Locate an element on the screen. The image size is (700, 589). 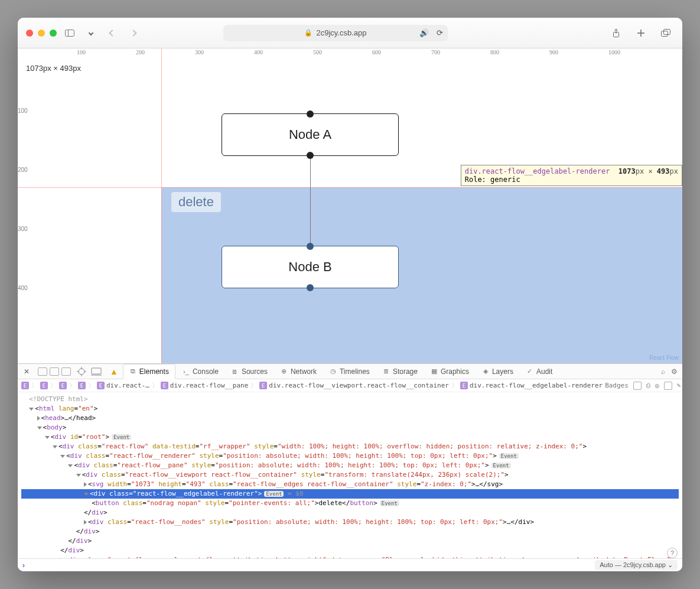
tabs-overview-button is located at coordinates (666, 33).